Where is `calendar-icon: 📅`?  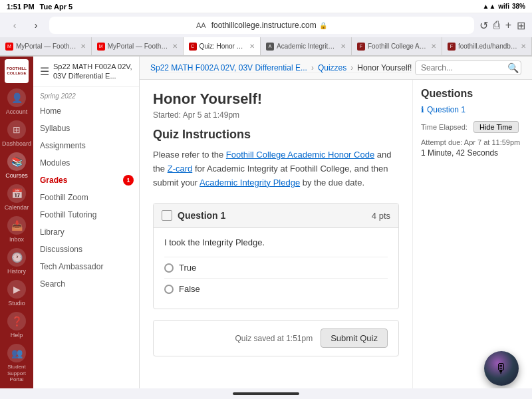 calendar-icon: 📅 is located at coordinates (17, 194).